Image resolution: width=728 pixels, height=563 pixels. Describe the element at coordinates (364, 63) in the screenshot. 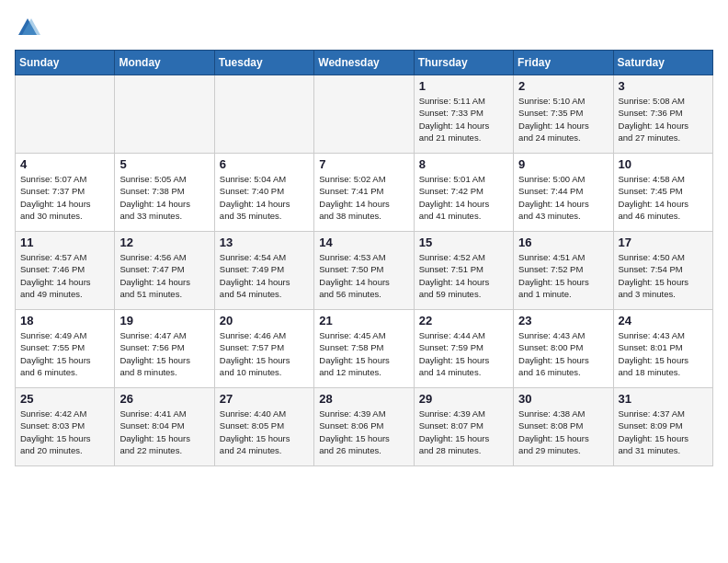

I see `calendar-header-wednesday: Wednesday` at that location.